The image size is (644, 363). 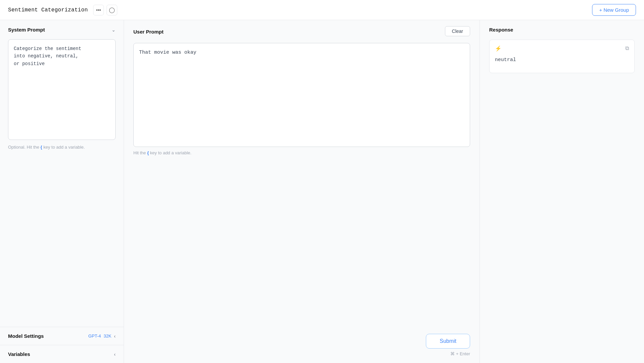 I want to click on response-box: ⚡ ⧉ neutral, so click(x=562, y=56).